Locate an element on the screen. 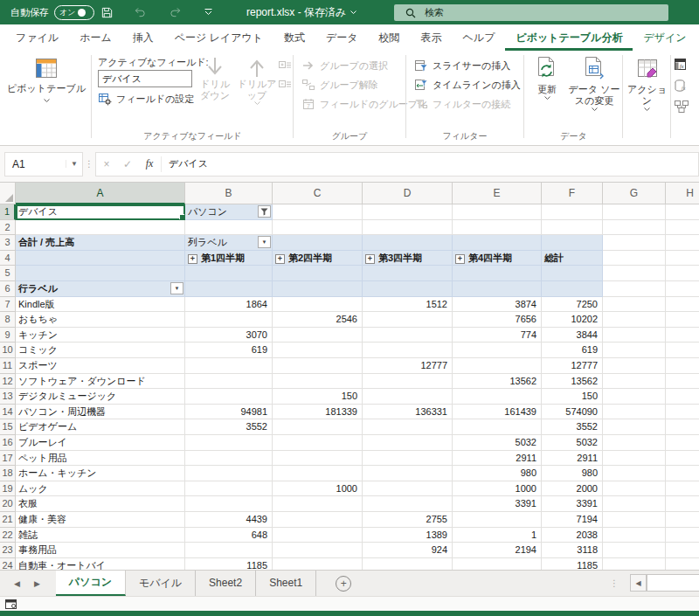 Image resolution: width=699 pixels, height=616 pixels. cell-E8: 7656 is located at coordinates (497, 320).